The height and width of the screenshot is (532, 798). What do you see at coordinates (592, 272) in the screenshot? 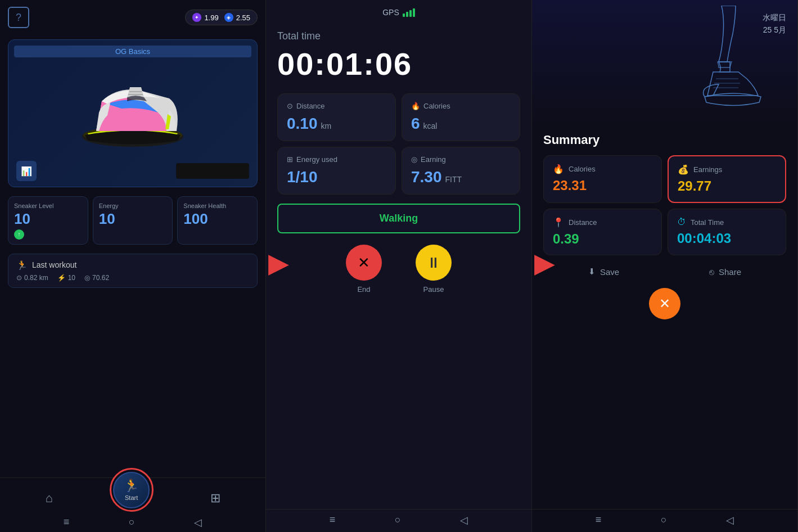
I see `save-icon: ⬇` at bounding box center [592, 272].